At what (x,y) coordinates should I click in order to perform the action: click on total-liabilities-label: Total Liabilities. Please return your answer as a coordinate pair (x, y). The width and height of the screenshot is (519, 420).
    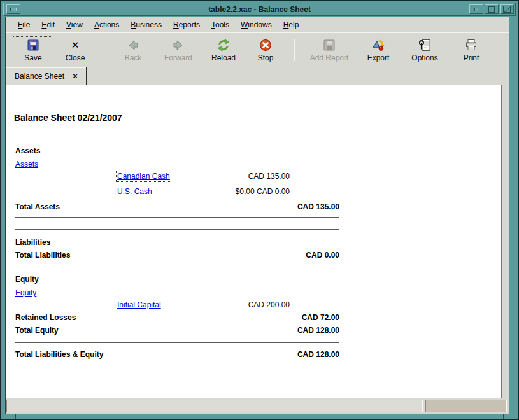
    Looking at the image, I should click on (43, 255).